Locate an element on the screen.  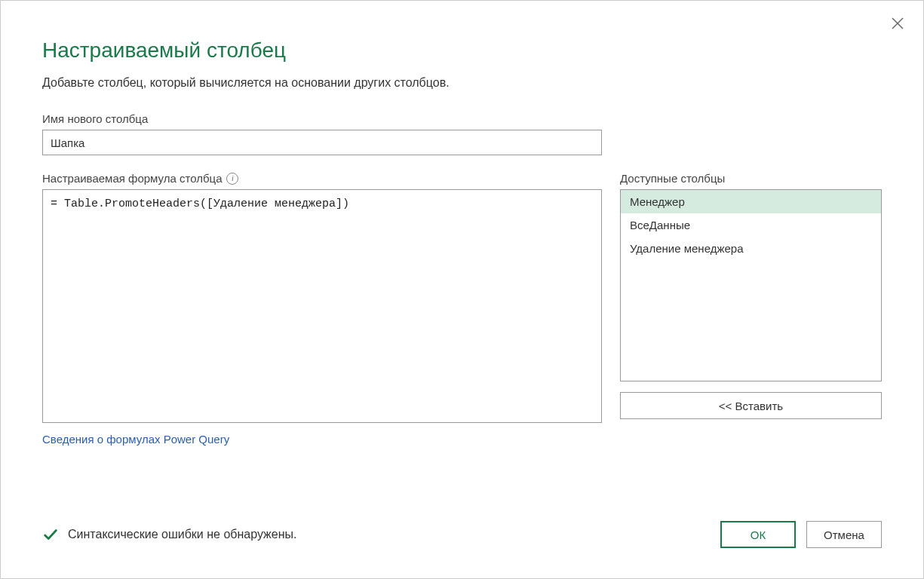
formula-field-label: Настраиваемая формула столбца i is located at coordinates (322, 178).